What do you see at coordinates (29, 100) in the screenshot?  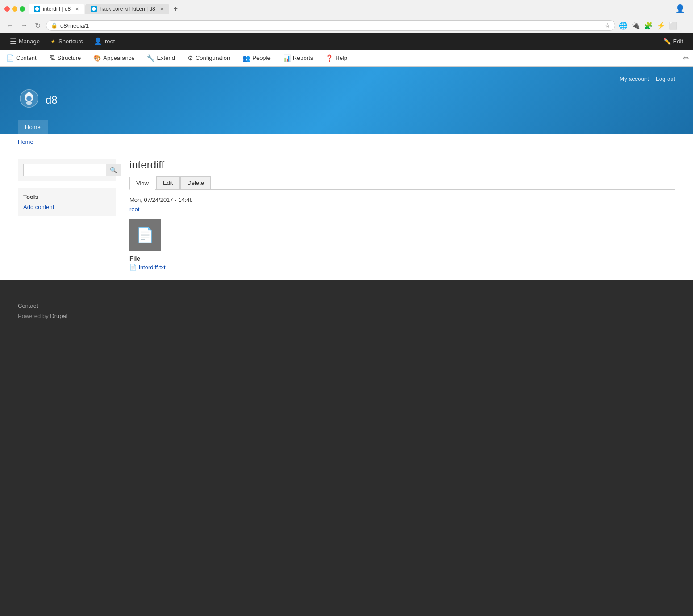 I see `drupal-logo` at bounding box center [29, 100].